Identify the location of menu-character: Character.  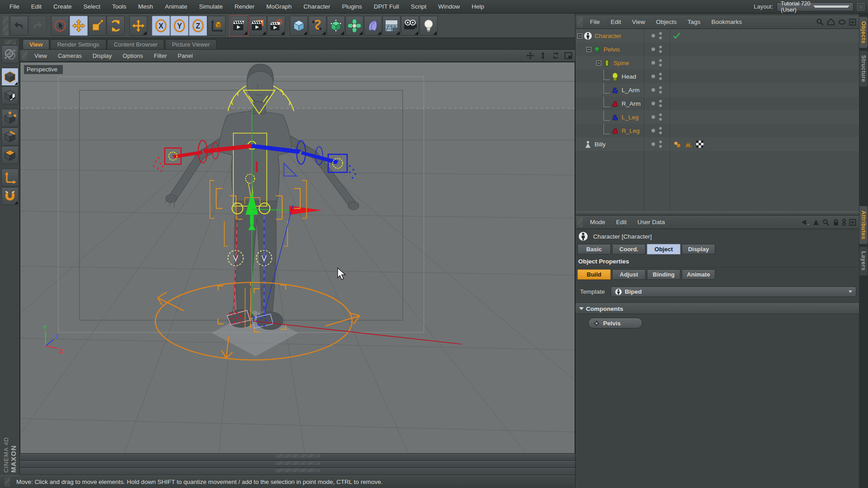
(316, 6).